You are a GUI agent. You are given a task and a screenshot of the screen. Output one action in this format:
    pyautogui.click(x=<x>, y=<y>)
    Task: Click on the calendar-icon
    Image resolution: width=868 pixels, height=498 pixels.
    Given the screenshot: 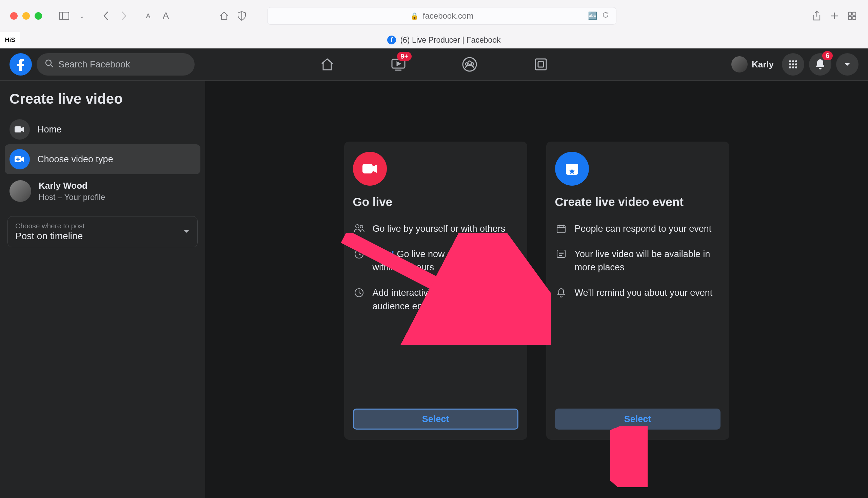 What is the action you would take?
    pyautogui.click(x=561, y=229)
    